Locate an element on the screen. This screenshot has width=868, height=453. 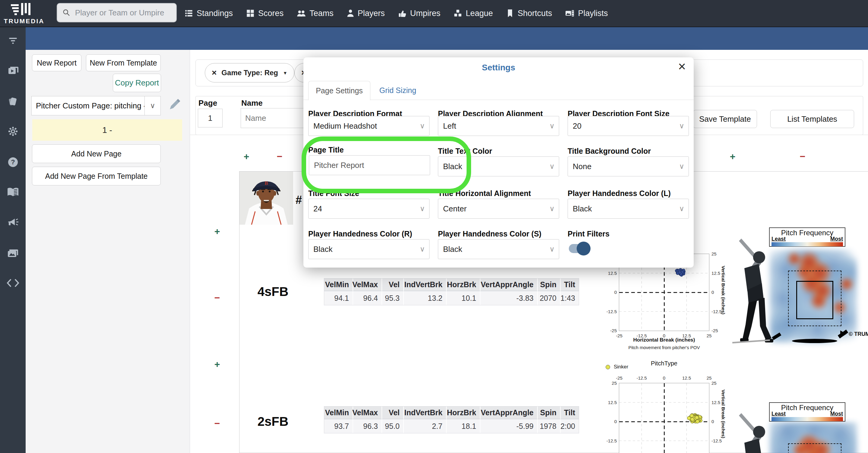
tags-icon is located at coordinates (13, 102).